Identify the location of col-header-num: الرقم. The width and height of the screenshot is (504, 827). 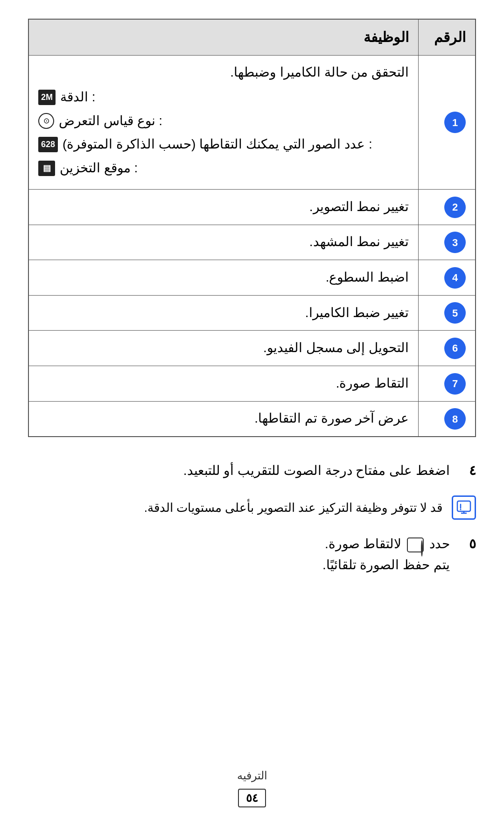
(447, 37).